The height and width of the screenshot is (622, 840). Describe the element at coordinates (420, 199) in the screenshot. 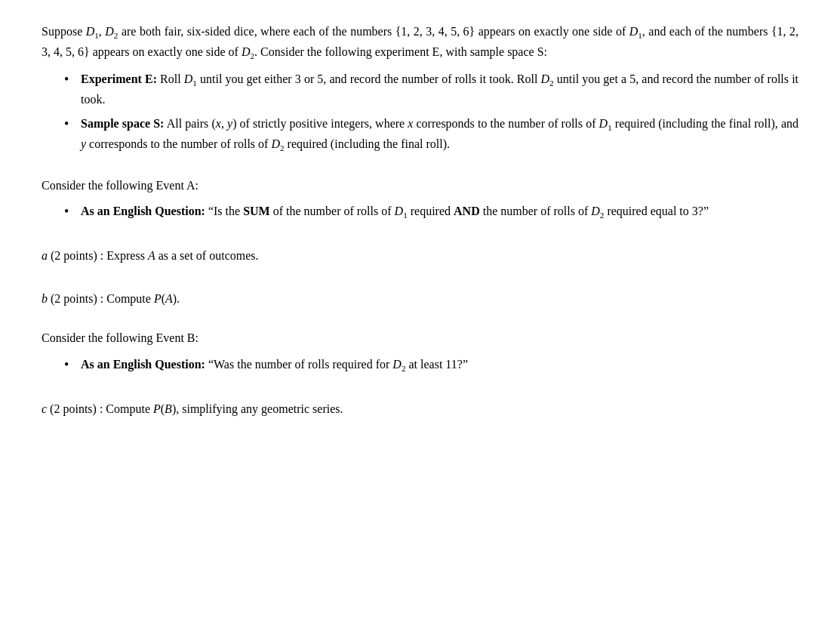

I see `event-a-section: Consider the following Event A: • As an …` at that location.